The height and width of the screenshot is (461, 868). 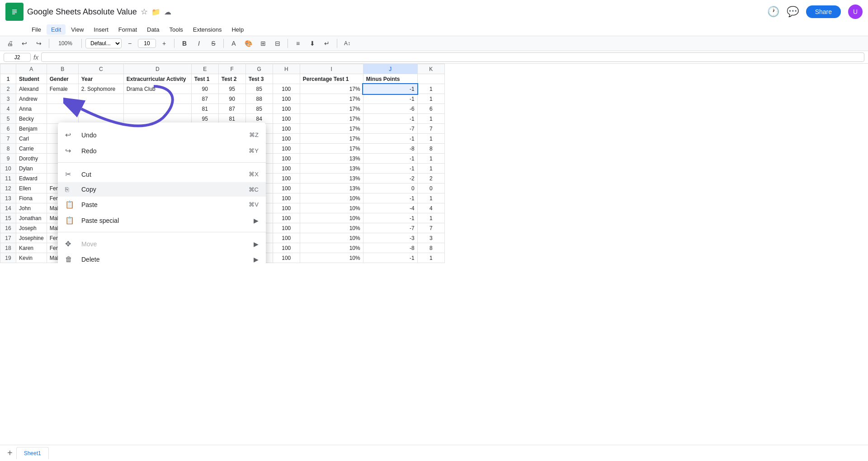 What do you see at coordinates (431, 109) in the screenshot?
I see `cell-k4: 6` at bounding box center [431, 109].